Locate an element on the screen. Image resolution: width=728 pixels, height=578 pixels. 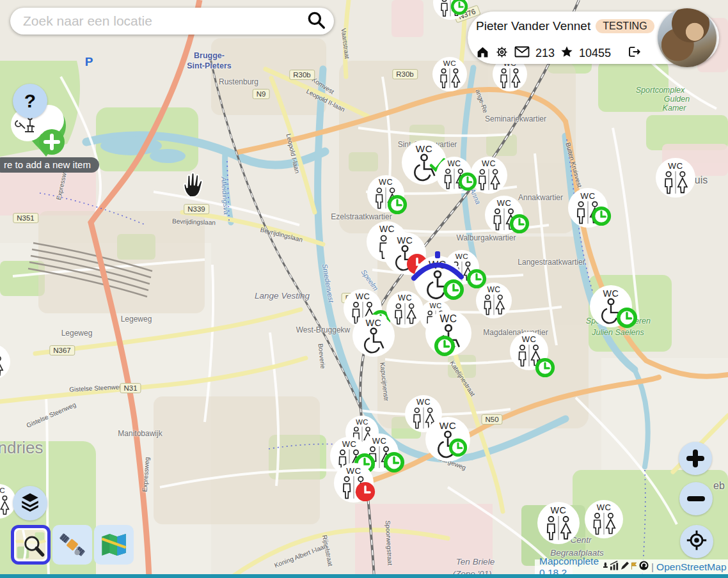
mail-icon is located at coordinates (522, 53).